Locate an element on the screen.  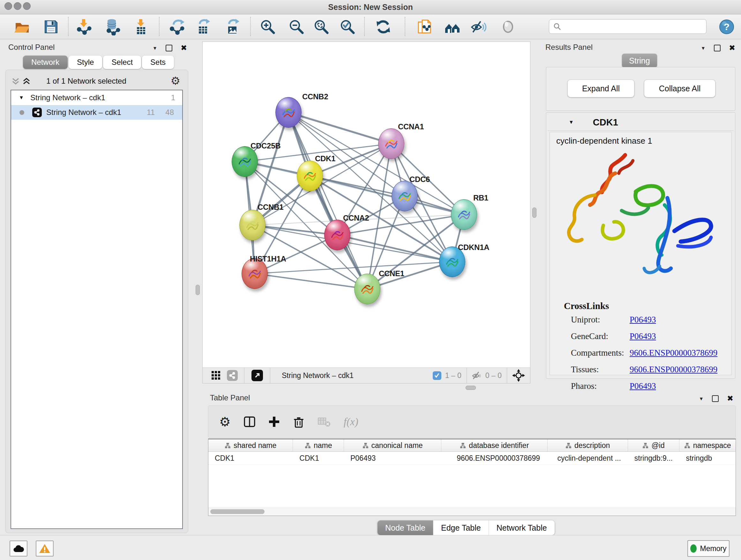
export-table-button is located at coordinates (203, 27).